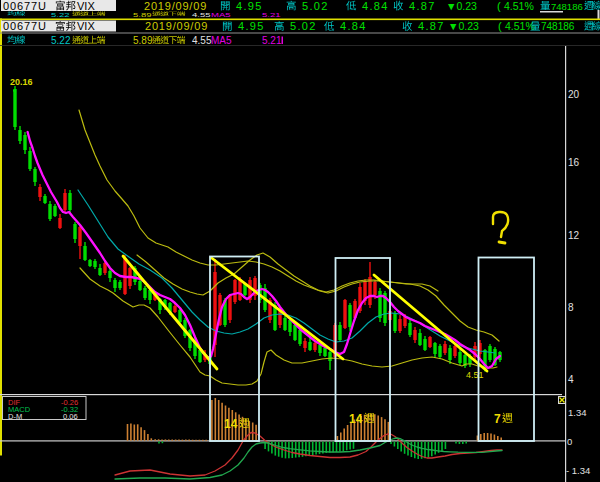 The image size is (600, 482). What do you see at coordinates (570, 442) in the screenshot?
I see `svg-text: 0` at bounding box center [570, 442].